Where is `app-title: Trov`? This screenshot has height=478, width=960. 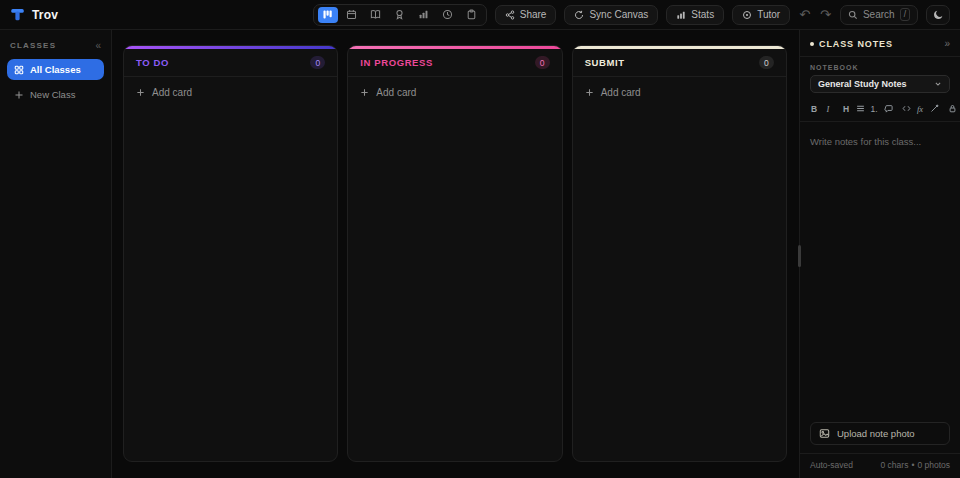 app-title: Trov is located at coordinates (45, 15).